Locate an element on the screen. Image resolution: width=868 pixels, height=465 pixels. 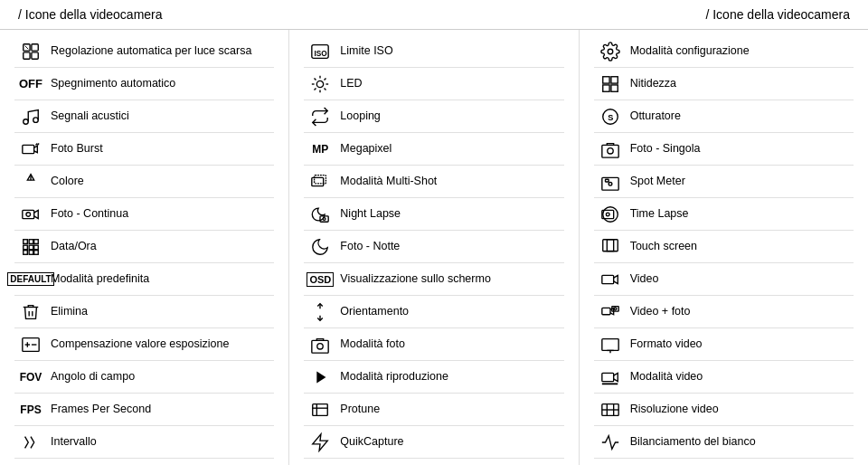
list-item-bilanciamento: Bilanciamento del bianco is located at coordinates (723, 442).